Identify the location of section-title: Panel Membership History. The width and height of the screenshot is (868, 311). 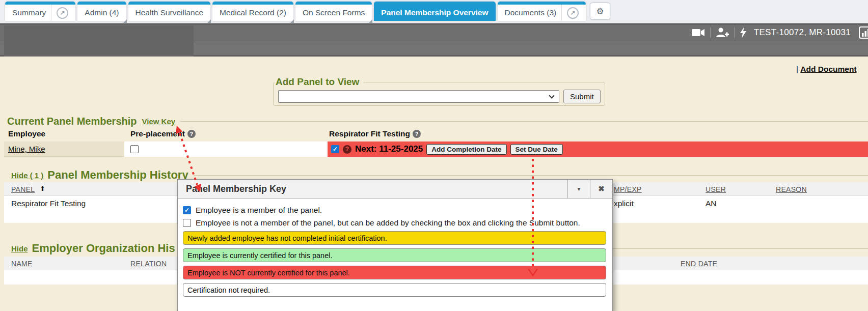
(118, 175).